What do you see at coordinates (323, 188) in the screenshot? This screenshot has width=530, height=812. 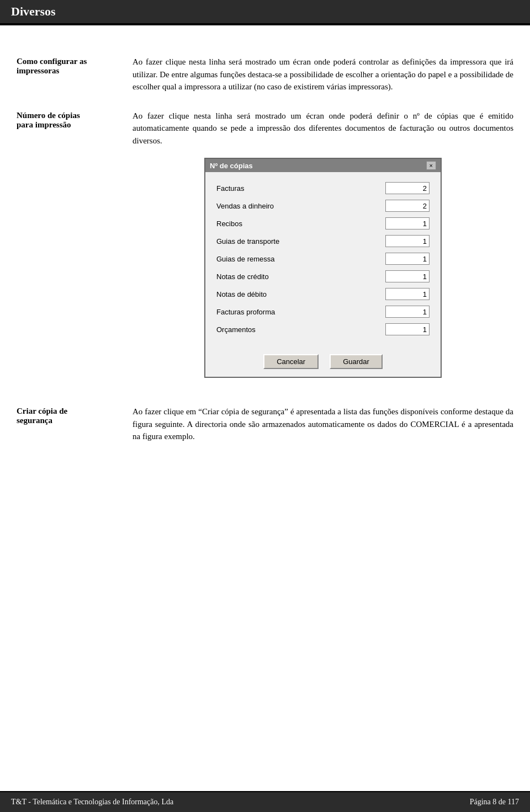 I see `dialog-row-facturas: Facturas` at bounding box center [323, 188].